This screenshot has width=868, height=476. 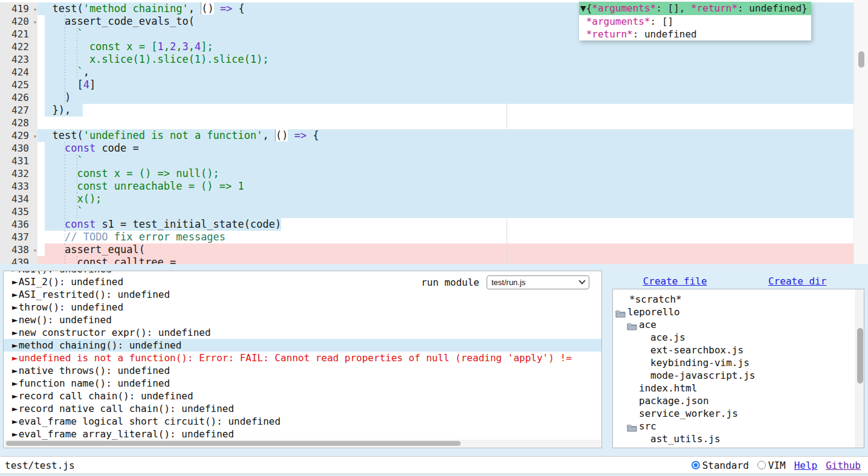 What do you see at coordinates (302, 307) in the screenshot?
I see `call-row: ►throw(): undefined` at bounding box center [302, 307].